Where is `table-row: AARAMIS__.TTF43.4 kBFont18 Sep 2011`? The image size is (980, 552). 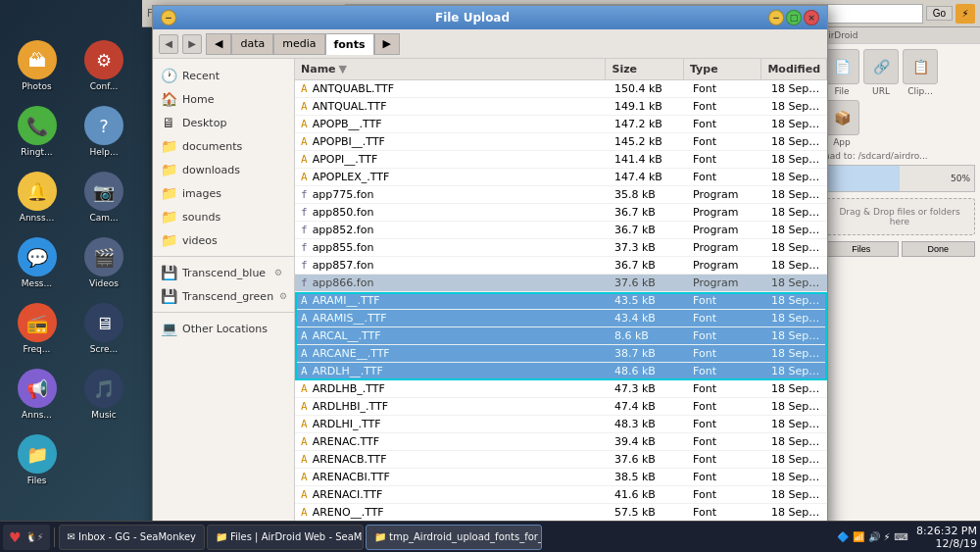 table-row: AARAMIS__.TTF43.4 kBFont18 Sep 2011 is located at coordinates (561, 319).